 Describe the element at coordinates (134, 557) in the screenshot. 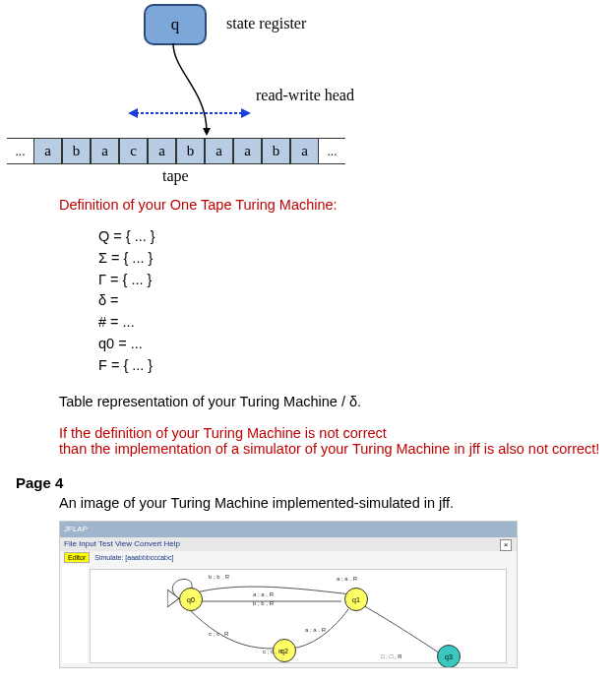

I see `jff-tab-simulate: Simulate: [aaabbbcccabc]` at that location.